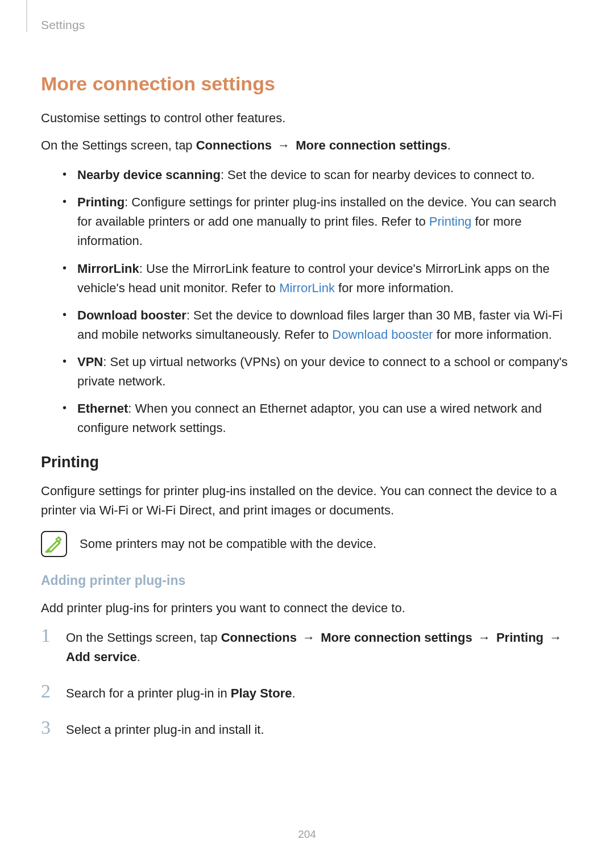 The image size is (614, 868). I want to click on bullet-printing: Printing: Configure settings for printer…, so click(318, 222).